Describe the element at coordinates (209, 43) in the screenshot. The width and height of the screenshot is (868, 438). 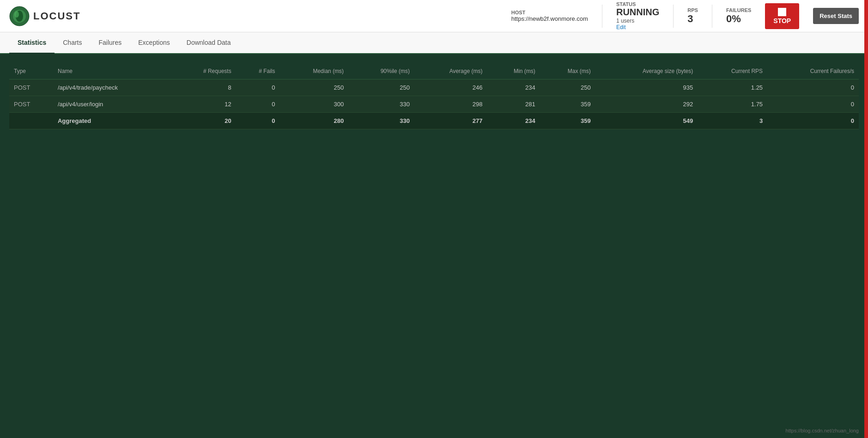
I see `tab-download-data: Download Data` at that location.